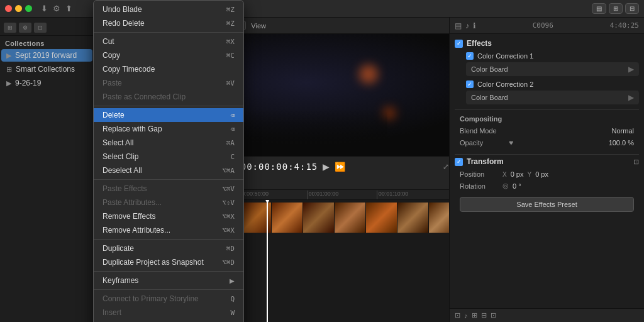  What do you see at coordinates (232, 280) in the screenshot?
I see `keyframes-submenu-arrow: ▶` at bounding box center [232, 280].